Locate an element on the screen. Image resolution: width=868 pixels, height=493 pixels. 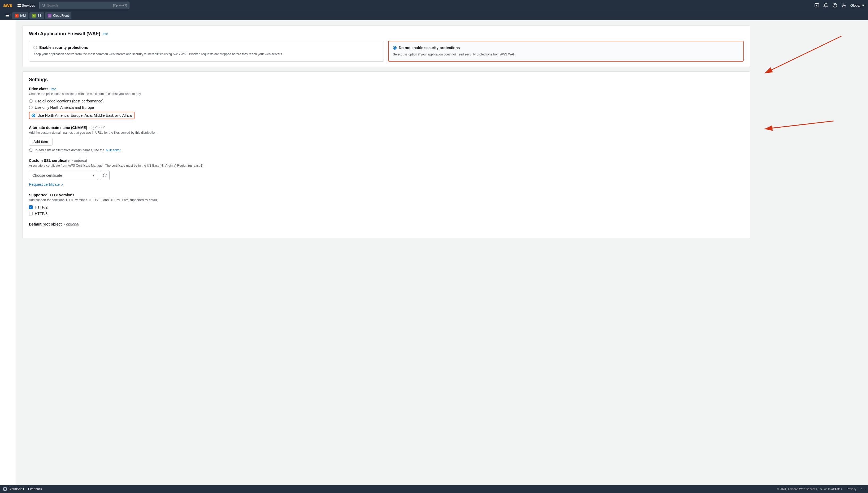
price-class-desc: Choose the price class associated with t… is located at coordinates (386, 94).